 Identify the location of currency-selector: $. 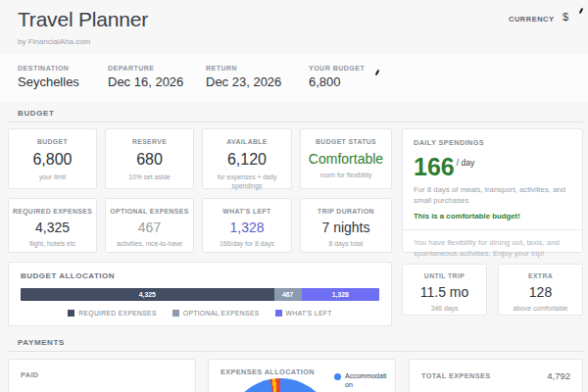
(565, 17).